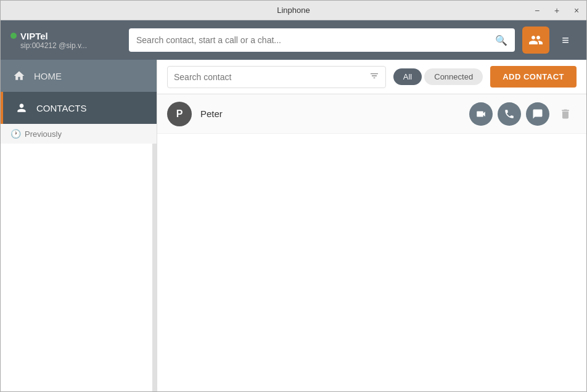 The image size is (587, 392). I want to click on contact-search-bar, so click(276, 77).